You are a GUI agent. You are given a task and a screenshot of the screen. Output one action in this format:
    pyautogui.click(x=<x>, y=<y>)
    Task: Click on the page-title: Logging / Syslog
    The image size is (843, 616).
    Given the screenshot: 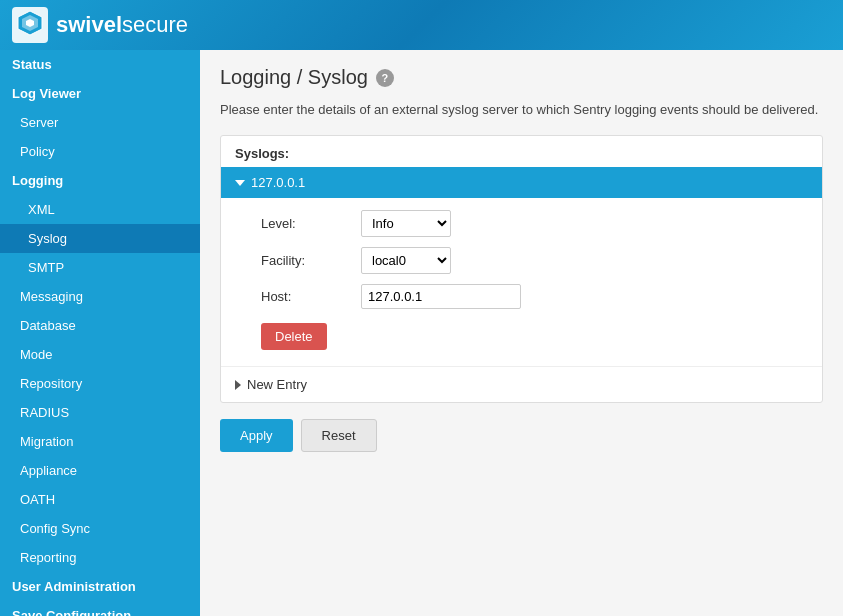 What is the action you would take?
    pyautogui.click(x=294, y=78)
    